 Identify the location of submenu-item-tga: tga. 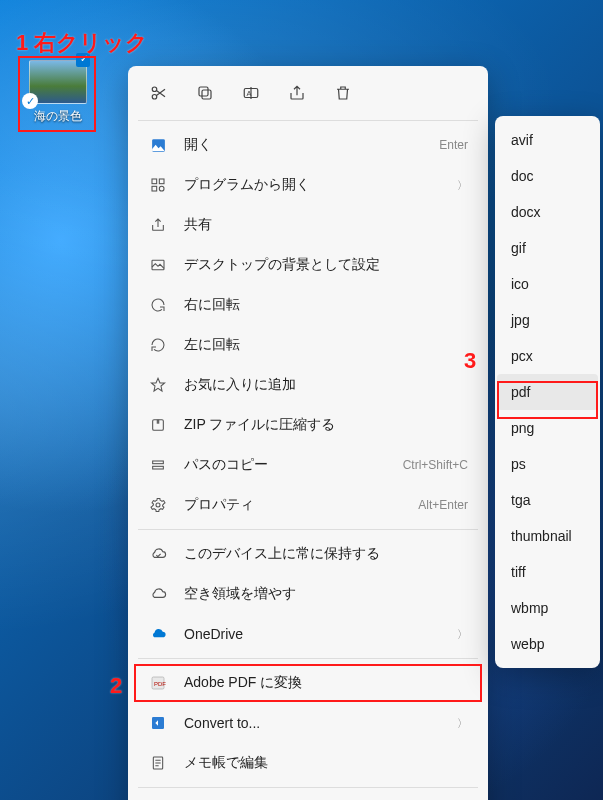
(548, 500).